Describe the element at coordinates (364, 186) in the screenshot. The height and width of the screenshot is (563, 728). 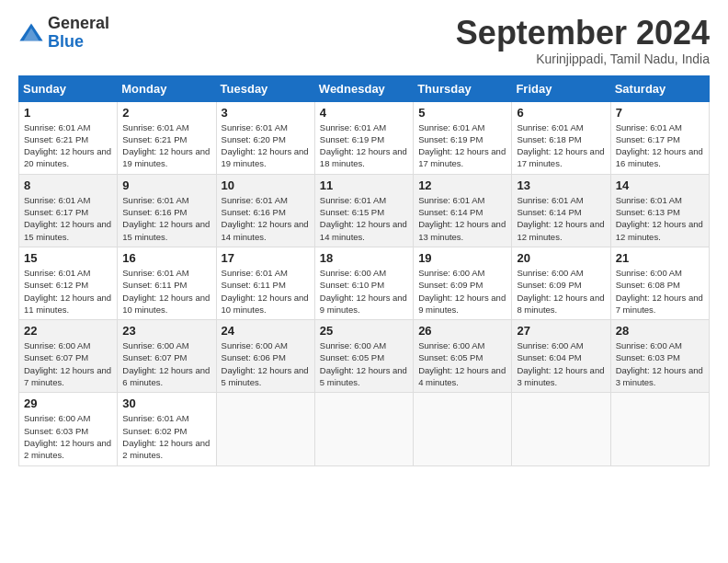
I see `day-number: 11` at that location.